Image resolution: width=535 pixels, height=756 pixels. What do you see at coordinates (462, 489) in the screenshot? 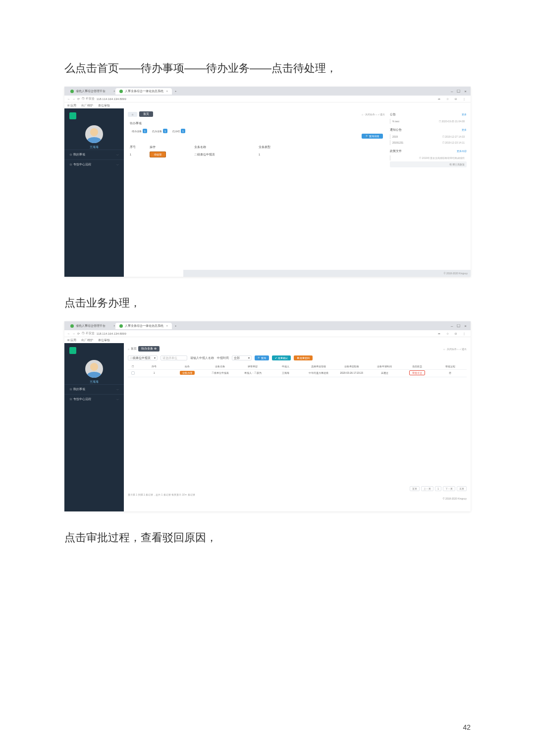
I see `page-last: 末页` at bounding box center [462, 489].